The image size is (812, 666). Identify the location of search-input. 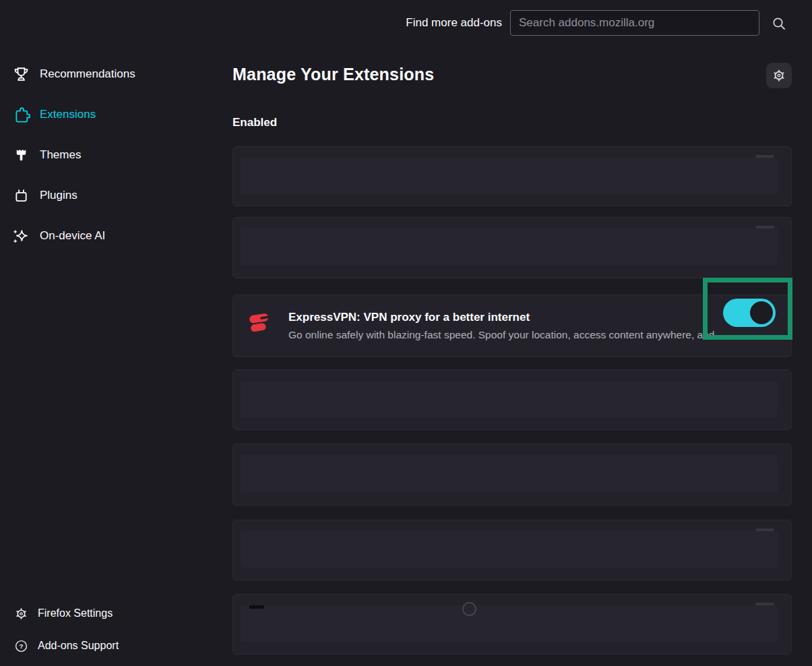
(635, 23).